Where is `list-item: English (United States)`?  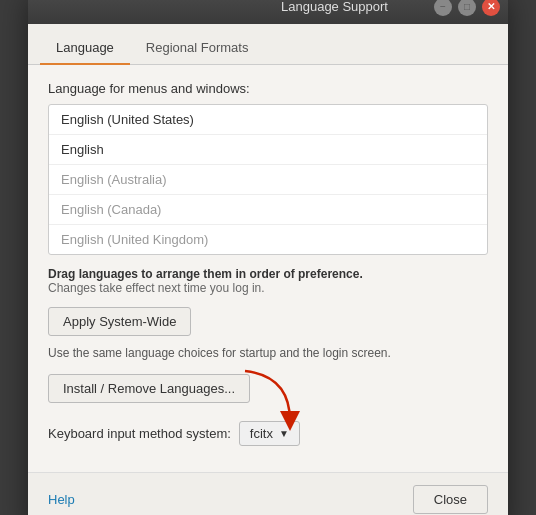
list-item: English (United States) is located at coordinates (268, 120).